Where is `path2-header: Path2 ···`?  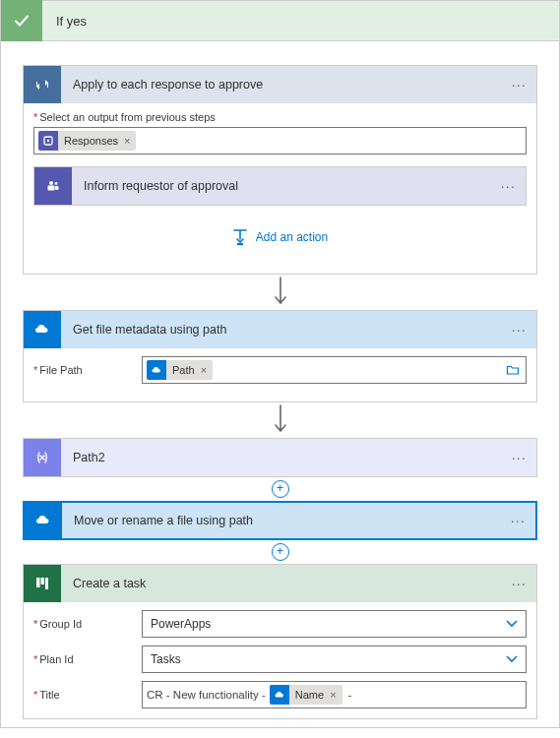 path2-header: Path2 ··· is located at coordinates (280, 458).